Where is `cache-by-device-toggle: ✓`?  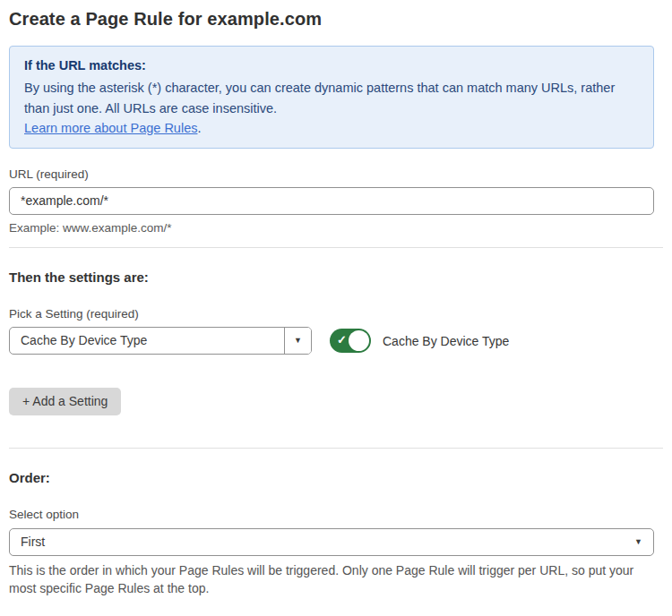 cache-by-device-toggle: ✓ is located at coordinates (350, 340).